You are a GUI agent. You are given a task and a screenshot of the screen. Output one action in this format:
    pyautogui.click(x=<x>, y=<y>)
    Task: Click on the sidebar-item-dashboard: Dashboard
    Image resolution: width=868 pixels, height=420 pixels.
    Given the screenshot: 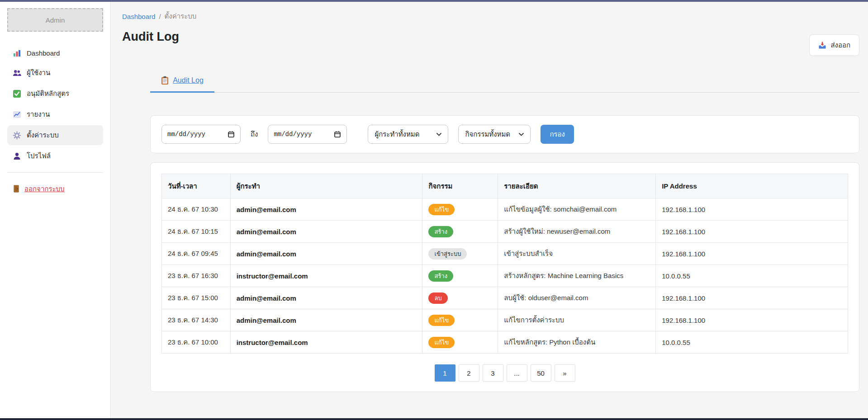 What is the action you would take?
    pyautogui.click(x=55, y=53)
    